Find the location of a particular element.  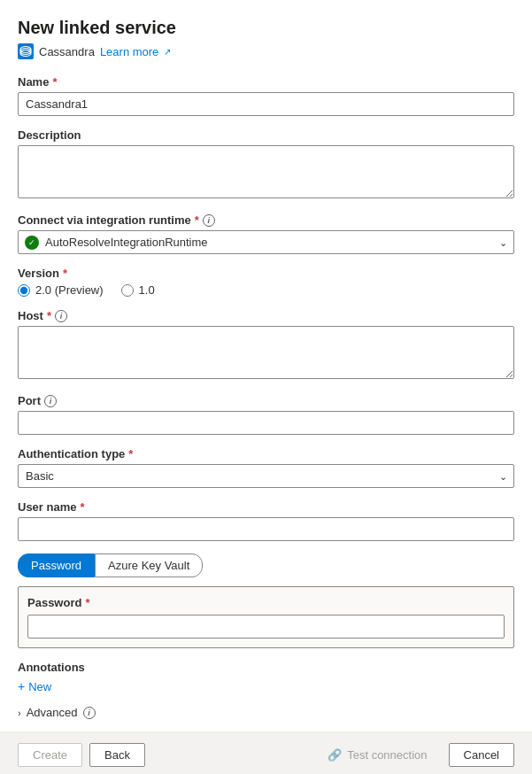

test-connection-icon: 🔗 is located at coordinates (335, 755).